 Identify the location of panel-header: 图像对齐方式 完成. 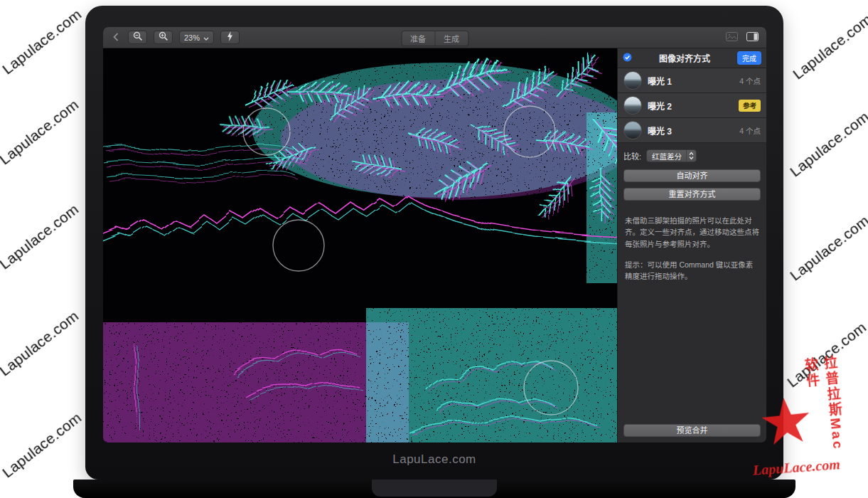
(692, 58).